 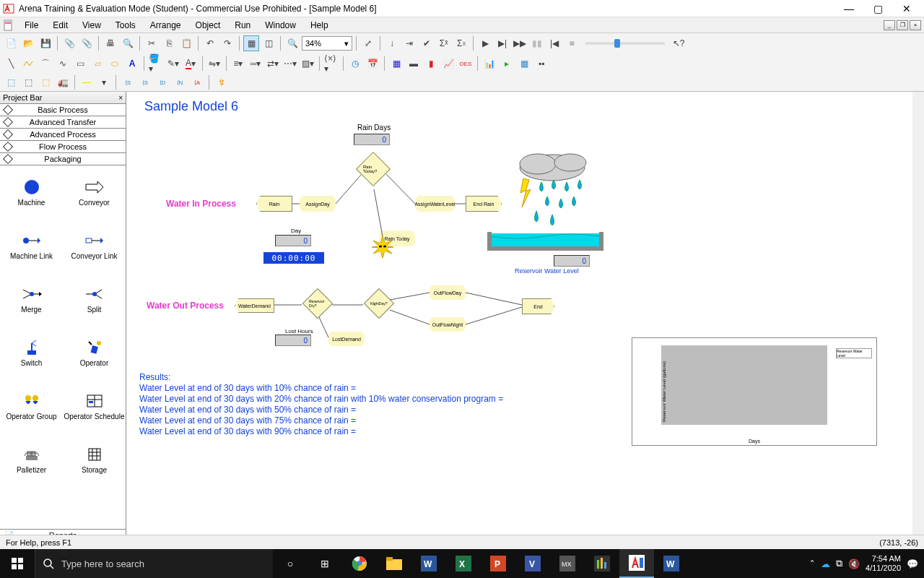 What do you see at coordinates (197, 82) in the screenshot?
I see `nav5-button: ⟨A` at bounding box center [197, 82].